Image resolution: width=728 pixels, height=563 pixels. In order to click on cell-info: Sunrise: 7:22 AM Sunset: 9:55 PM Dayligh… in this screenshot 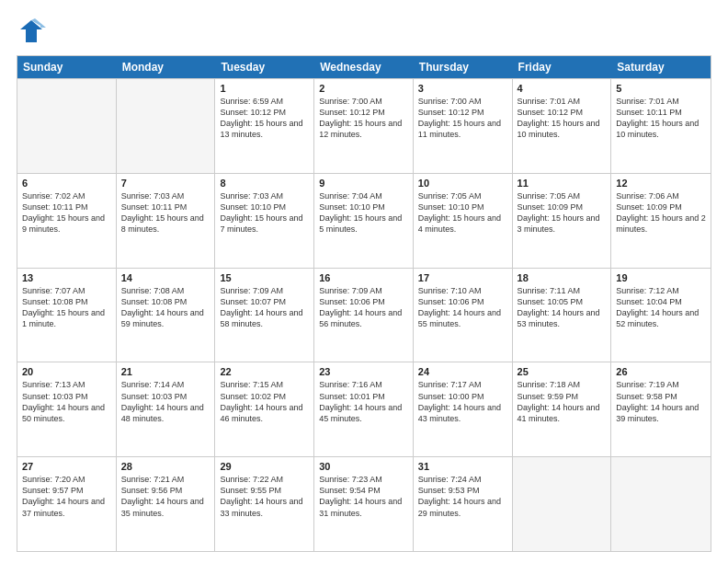, I will do `click(265, 497)`.